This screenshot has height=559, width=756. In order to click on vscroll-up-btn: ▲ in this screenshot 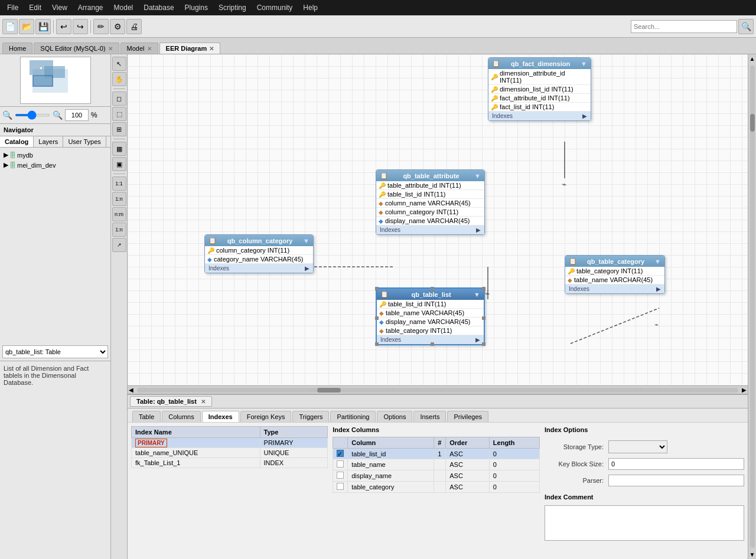, I will do `click(752, 59)`.